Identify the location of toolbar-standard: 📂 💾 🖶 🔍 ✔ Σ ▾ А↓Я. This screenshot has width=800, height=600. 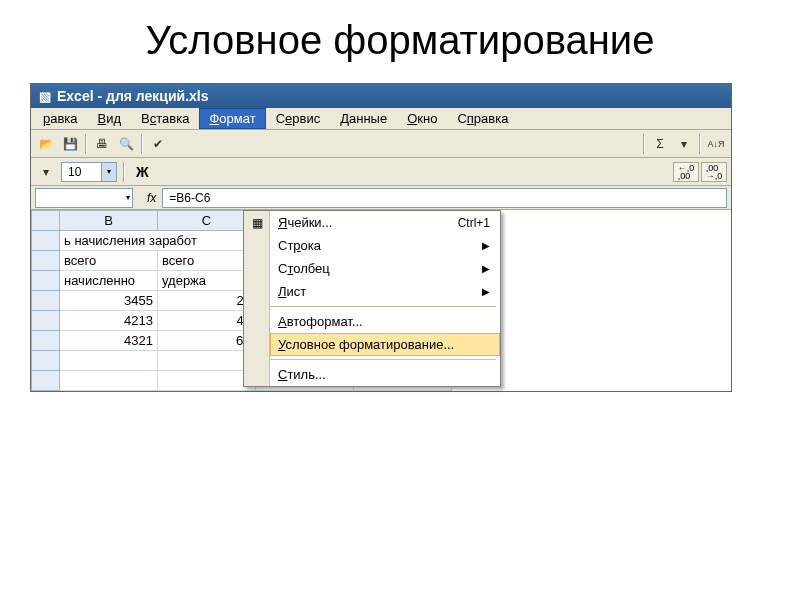
(381, 144).